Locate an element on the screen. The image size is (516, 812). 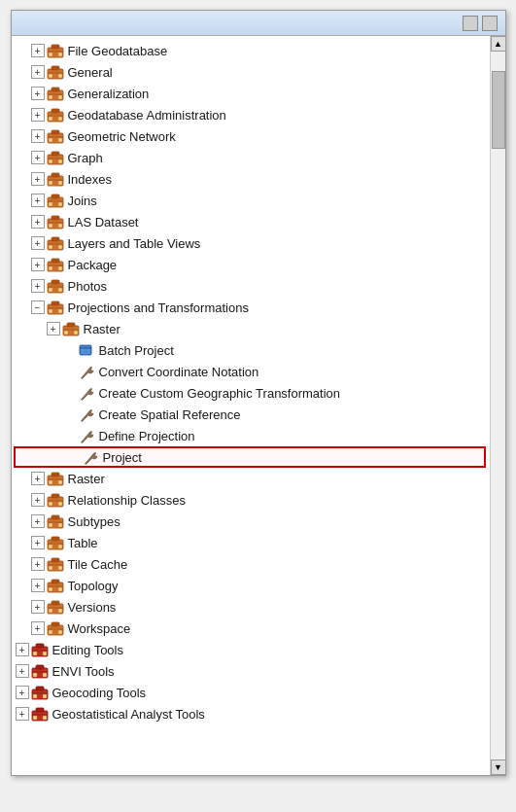
expand-icon-subtypes: + is located at coordinates (38, 521).